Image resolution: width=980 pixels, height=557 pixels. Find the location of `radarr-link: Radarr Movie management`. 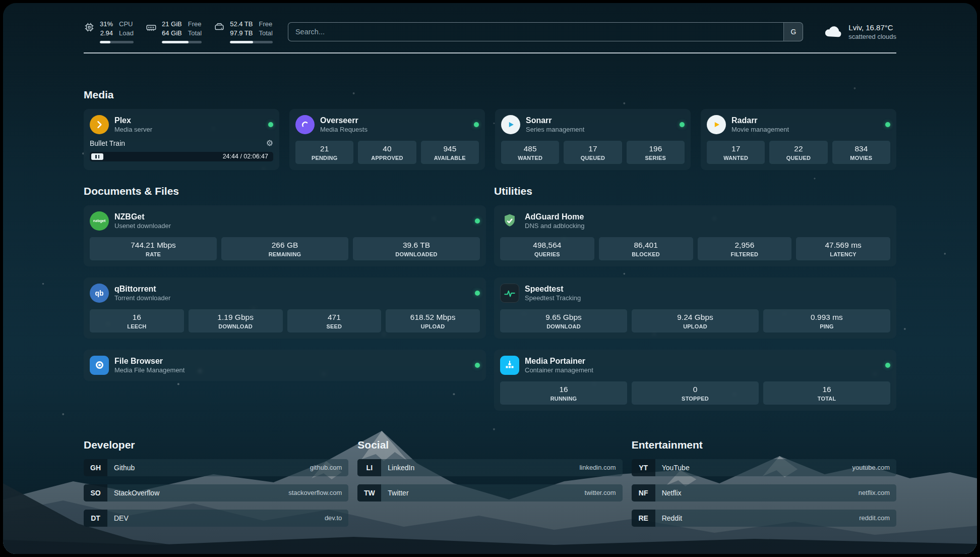

radarr-link: Radarr Movie management is located at coordinates (799, 125).